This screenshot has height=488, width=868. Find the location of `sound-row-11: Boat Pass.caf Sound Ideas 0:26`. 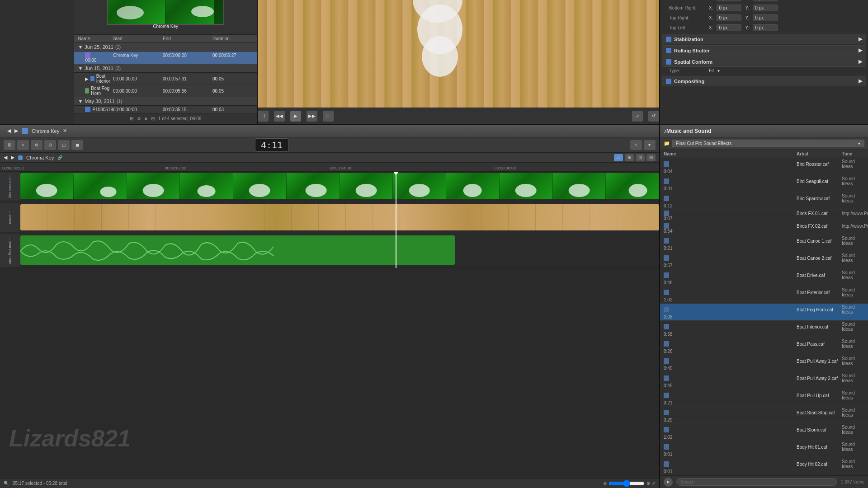

sound-row-11: Boat Pass.caf Sound Ideas 0:26 is located at coordinates (764, 347).